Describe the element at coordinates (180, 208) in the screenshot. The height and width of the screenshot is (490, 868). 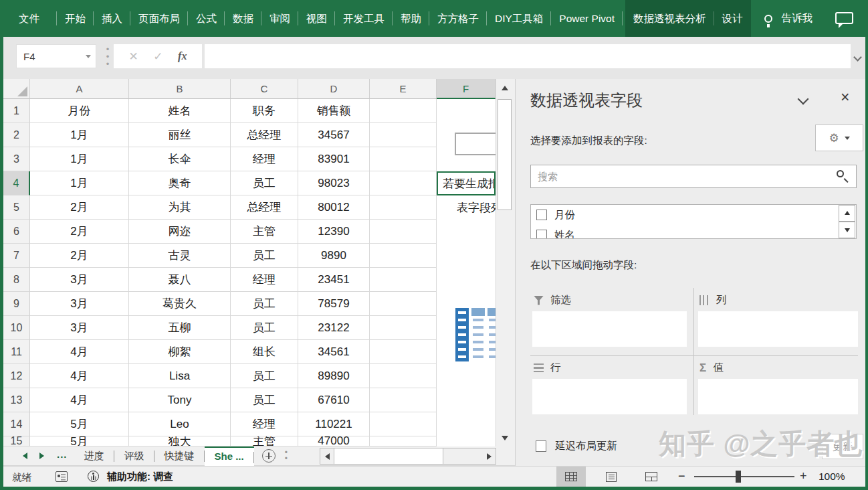
I see `cell-B5: 为其` at that location.